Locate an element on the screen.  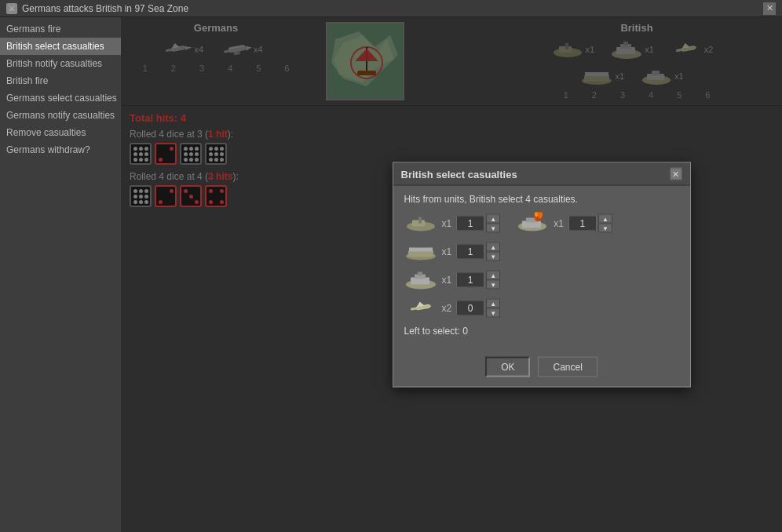
left-to-select-value: 0 is located at coordinates (465, 331).